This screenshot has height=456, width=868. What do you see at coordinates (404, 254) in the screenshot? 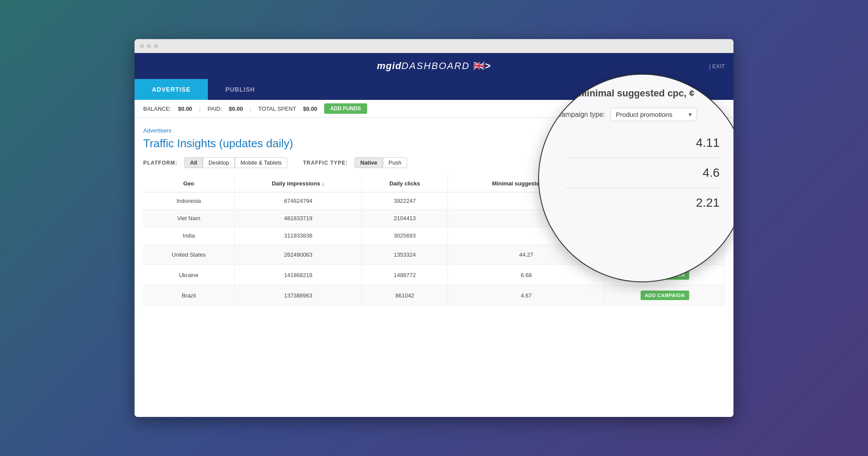
I see `cell-clicks: 1353324` at bounding box center [404, 254].